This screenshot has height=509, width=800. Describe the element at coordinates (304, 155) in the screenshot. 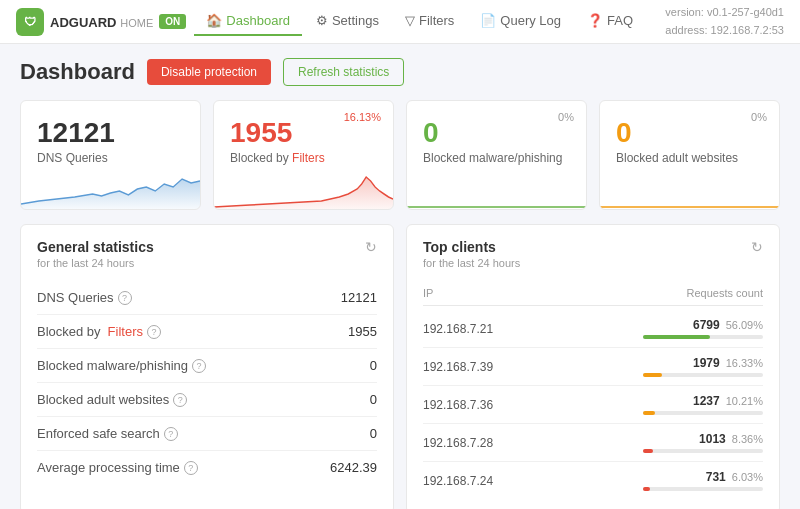

I see `stat-card-blocked-filters: 16.13% 1955 Blocked by Filters` at that location.